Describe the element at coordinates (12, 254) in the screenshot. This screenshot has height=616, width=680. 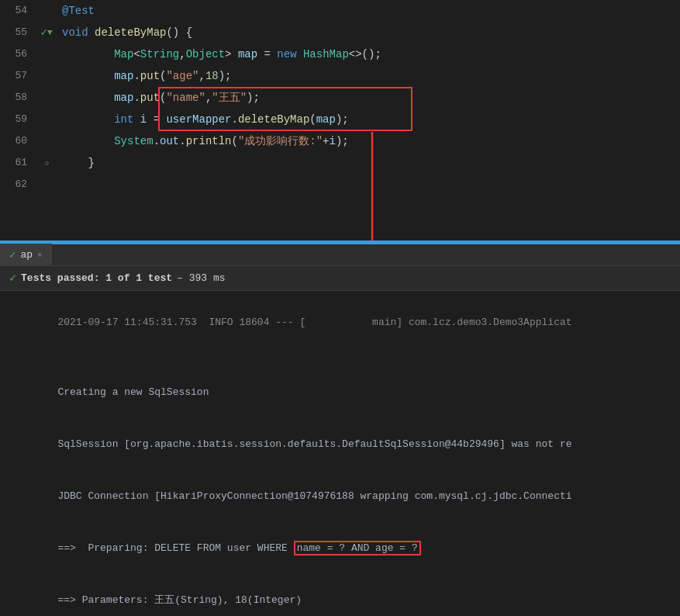
I see `tab-test-icon: ✓` at that location.